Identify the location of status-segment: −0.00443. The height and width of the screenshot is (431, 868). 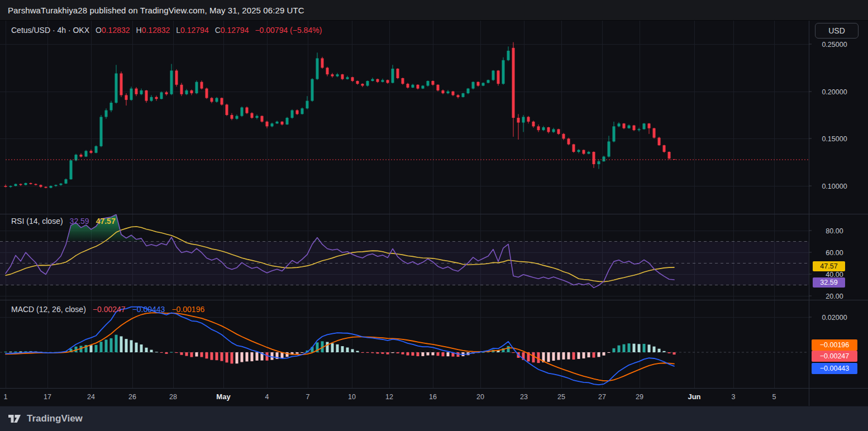
(149, 309).